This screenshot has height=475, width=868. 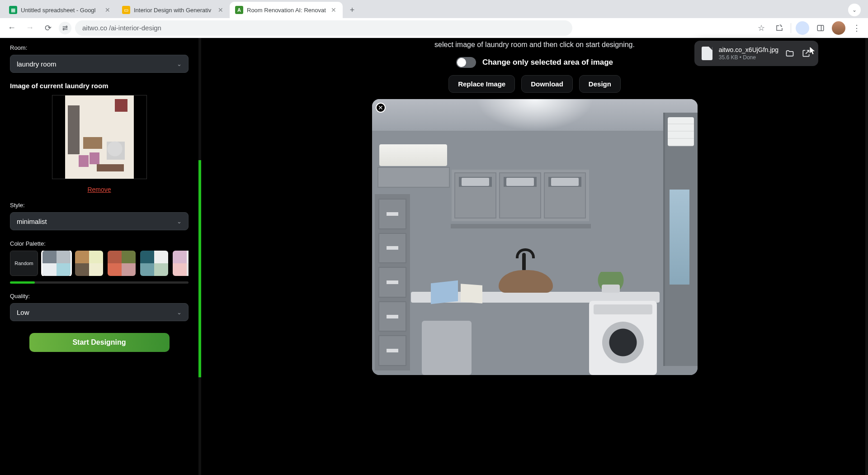 What do you see at coordinates (60, 10) in the screenshot?
I see `tab-spreadsheet: ▦ Untitled spreadsheet - Googl ✕` at bounding box center [60, 10].